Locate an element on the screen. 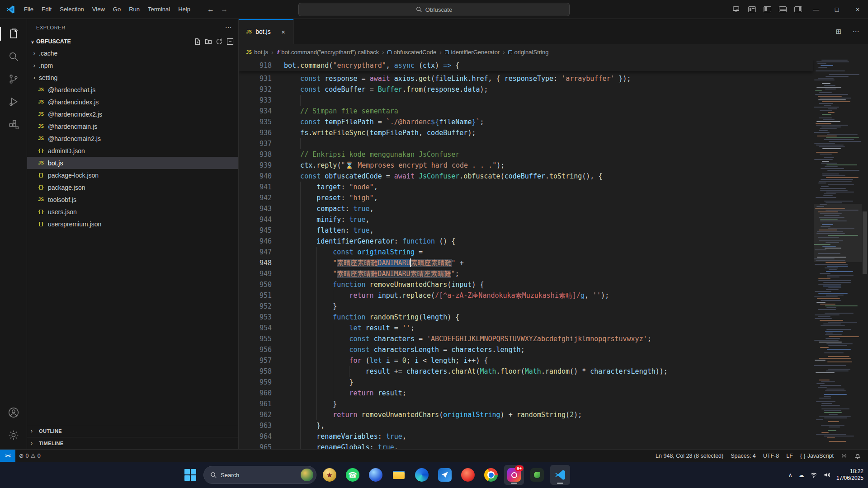  code-line-943: 943compact: true, is located at coordinates (526, 209).